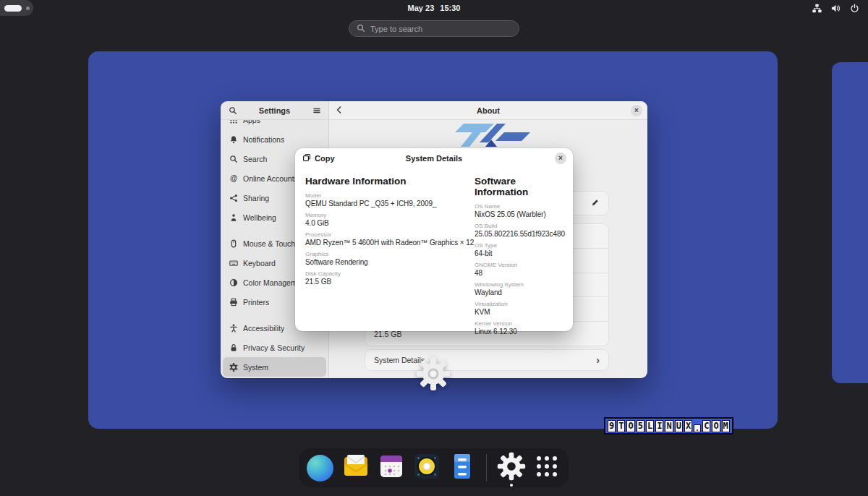 The width and height of the screenshot is (868, 496). Describe the element at coordinates (263, 328) in the screenshot. I see `sidebar-item-label: Accessibility` at that location.